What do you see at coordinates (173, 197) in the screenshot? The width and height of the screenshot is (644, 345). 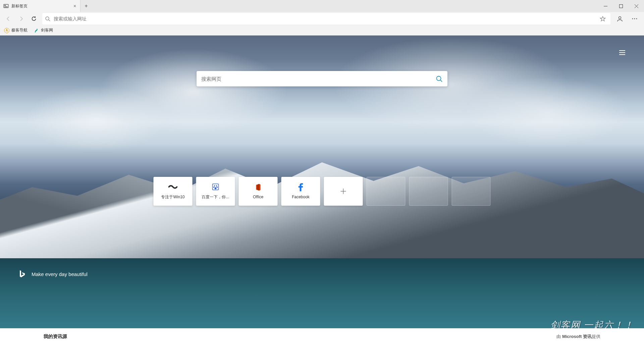 I see `tile-label: 专注于Win10` at bounding box center [173, 197].